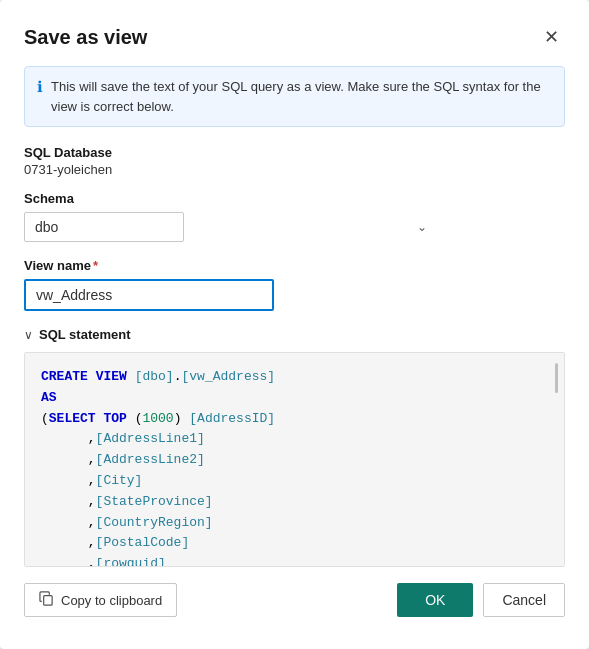  What do you see at coordinates (294, 460) in the screenshot?
I see `sql-line-5: ,[AddressLine2]` at bounding box center [294, 460].